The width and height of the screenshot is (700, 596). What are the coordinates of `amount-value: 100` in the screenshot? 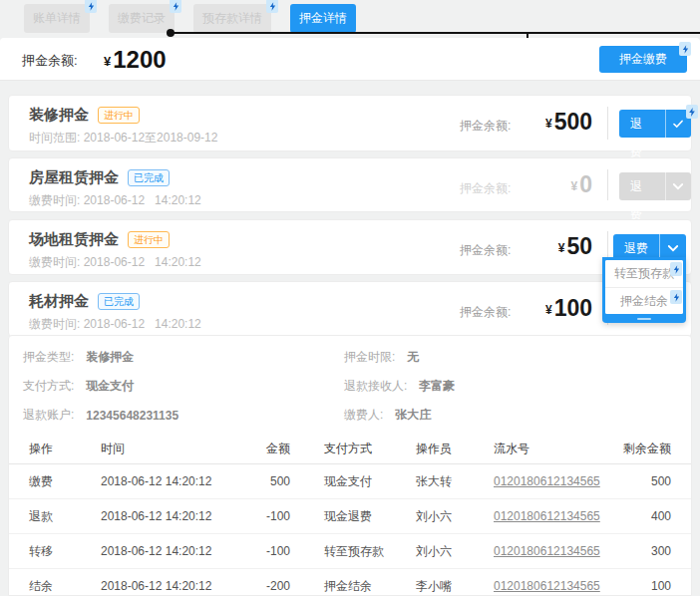 It's located at (573, 308).